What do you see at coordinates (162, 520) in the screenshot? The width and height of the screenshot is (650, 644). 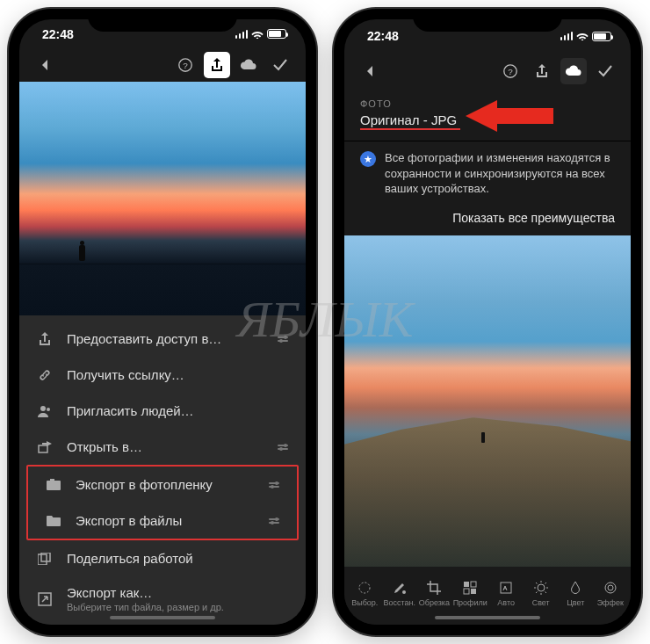 I see `export-files-row: Экспорт в файлы` at bounding box center [162, 520].